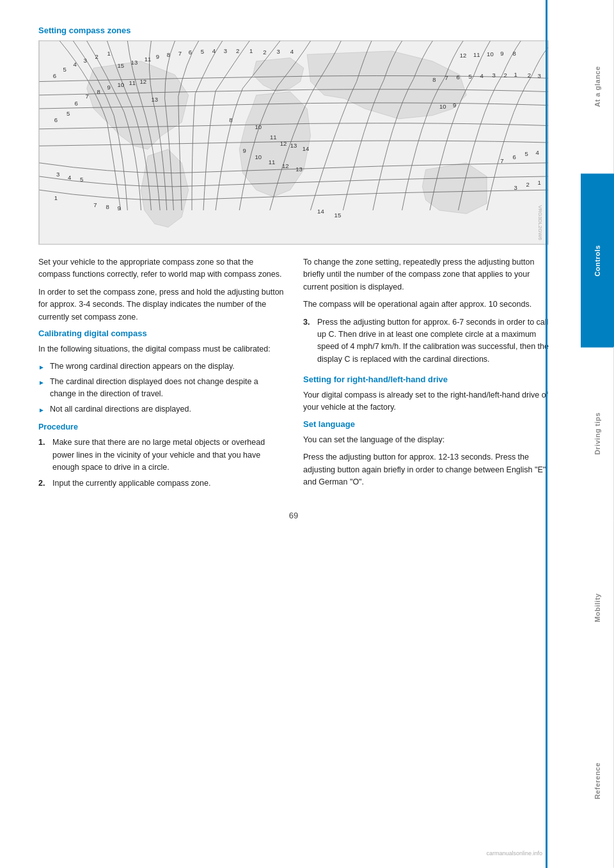  I want to click on sidebar-tab-driving-tips: Driving tips, so click(597, 434).